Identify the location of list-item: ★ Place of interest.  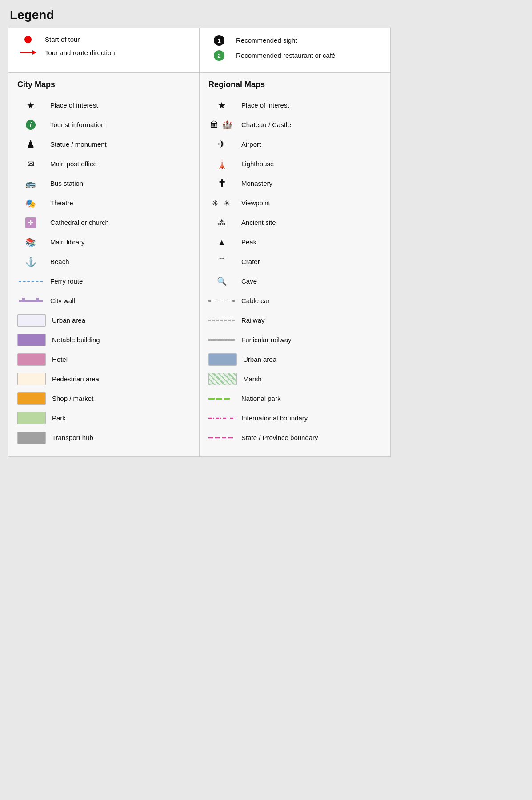
(104, 105).